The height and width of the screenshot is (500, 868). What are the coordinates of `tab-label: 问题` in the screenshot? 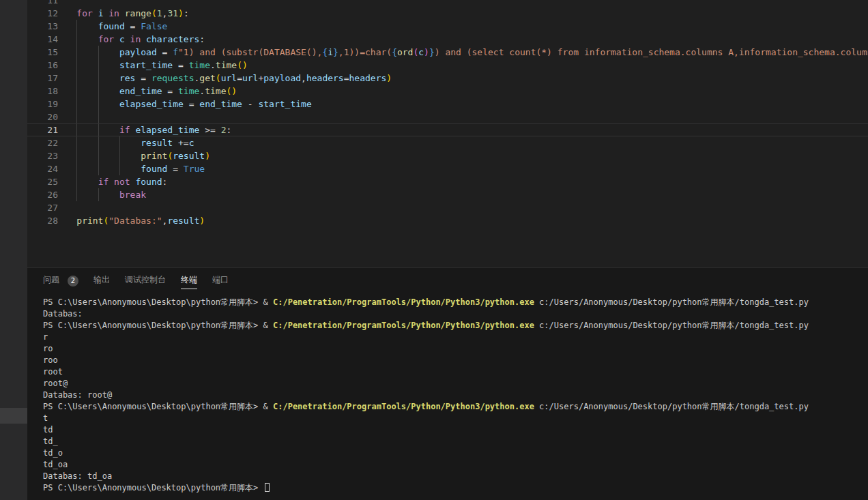 It's located at (51, 282).